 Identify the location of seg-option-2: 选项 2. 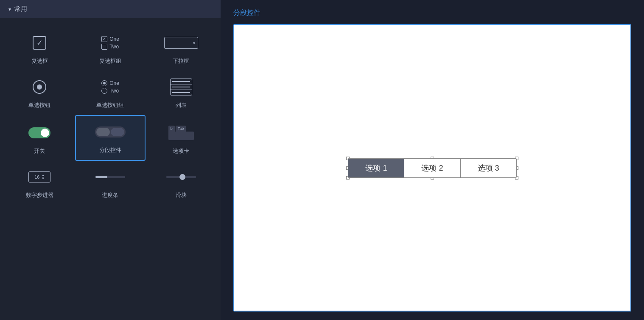
(432, 168).